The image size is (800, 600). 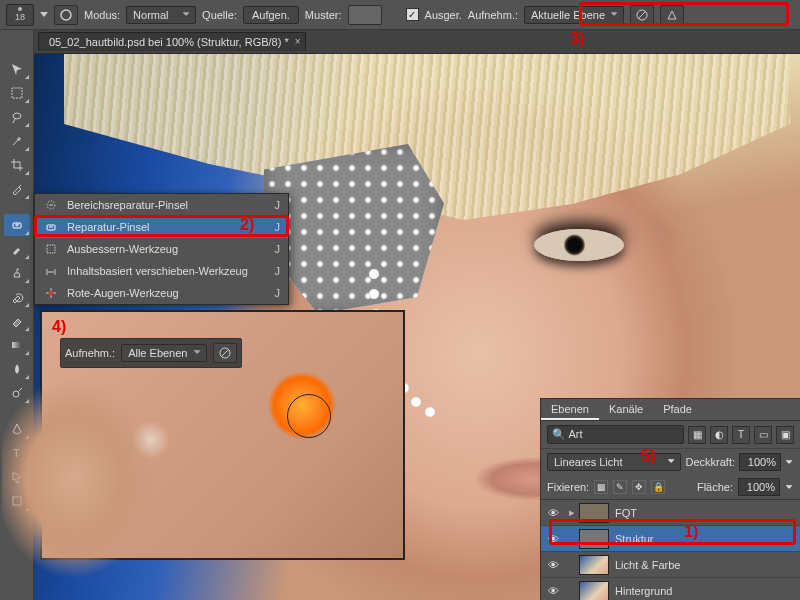 What do you see at coordinates (568, 15) in the screenshot?
I see `sample-value: Aktuelle Ebene` at bounding box center [568, 15].